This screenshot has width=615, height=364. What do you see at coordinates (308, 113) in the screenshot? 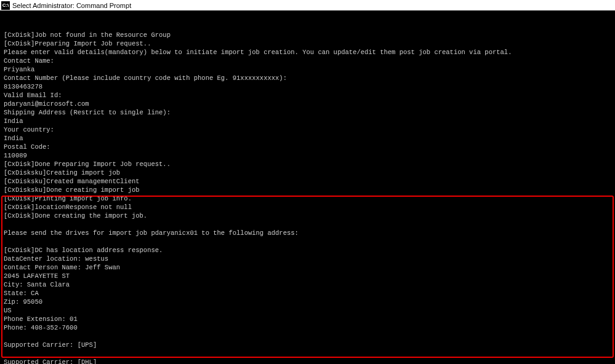
I see `terminal-line: Shipping Address (Restrict to single lin…` at bounding box center [308, 113].